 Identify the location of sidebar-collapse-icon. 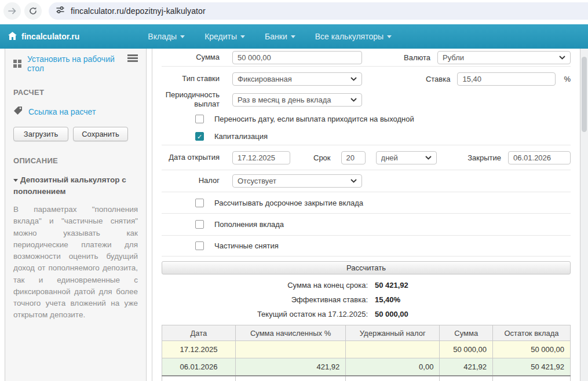
(133, 58).